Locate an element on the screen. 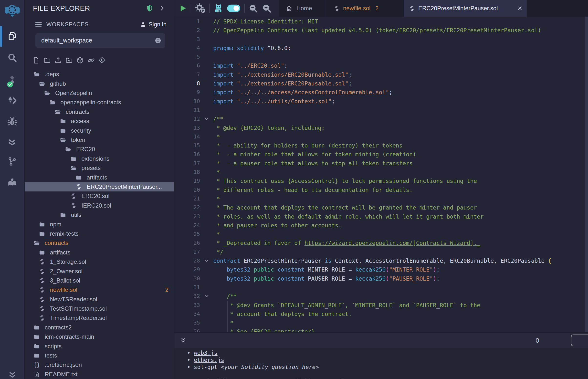  tree-item-token: token is located at coordinates (99, 140).